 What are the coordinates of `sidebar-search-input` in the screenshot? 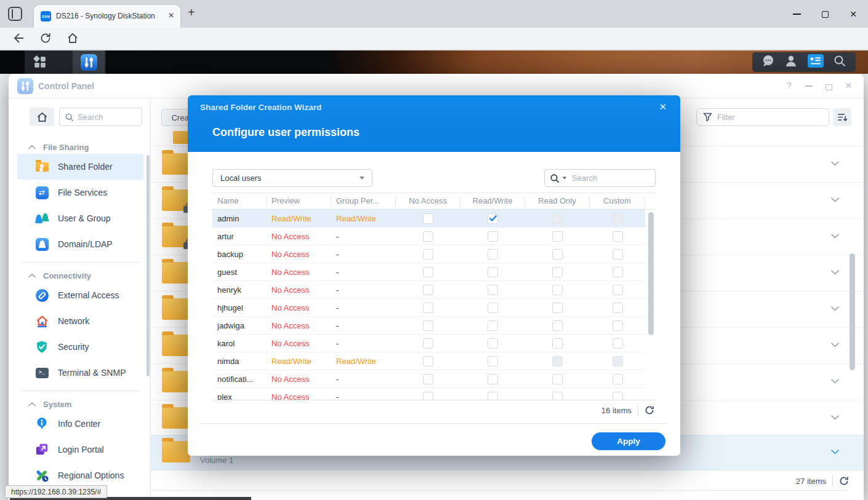 It's located at (105, 117).